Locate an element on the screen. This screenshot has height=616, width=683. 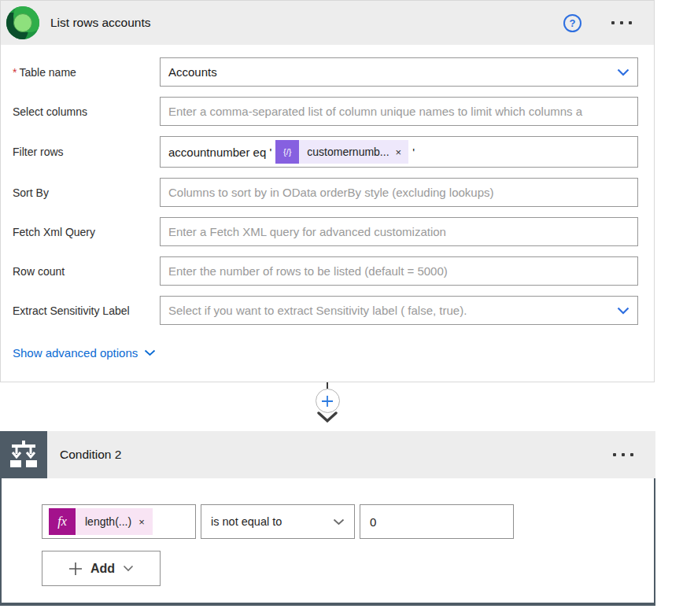
token-label: customernumb... is located at coordinates (346, 152).